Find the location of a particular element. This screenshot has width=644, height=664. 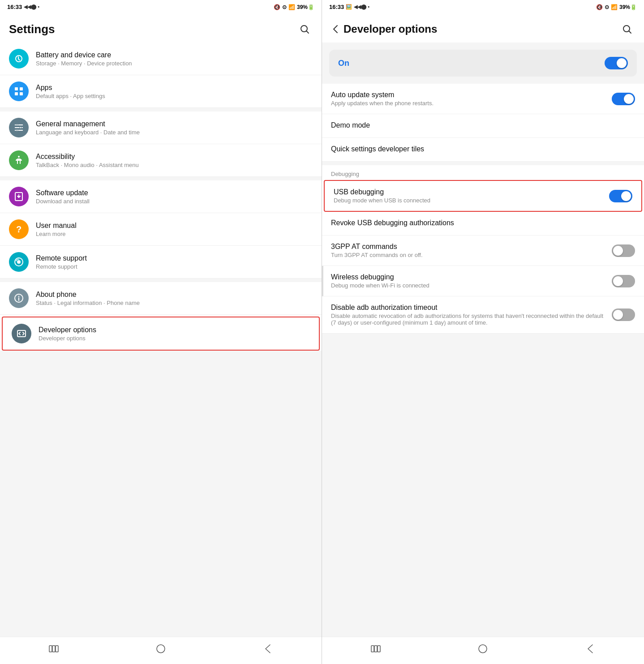

about-title: About phone is located at coordinates (174, 295).